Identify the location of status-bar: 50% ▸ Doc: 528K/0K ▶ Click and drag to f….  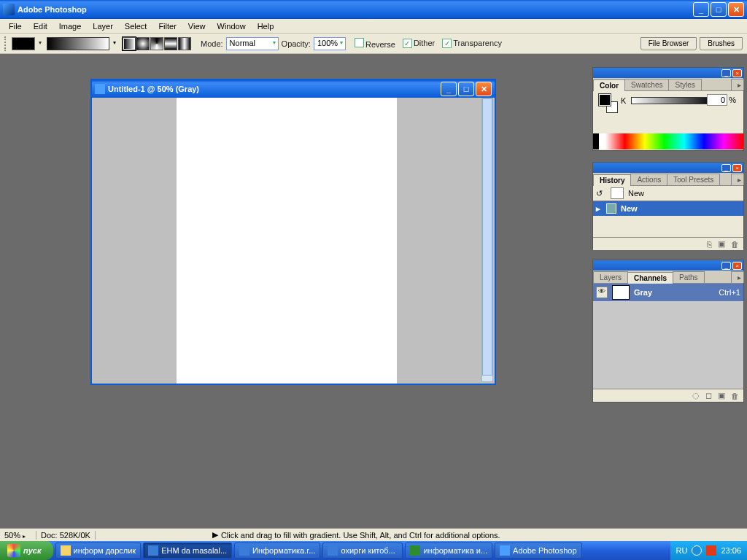
(374, 534).